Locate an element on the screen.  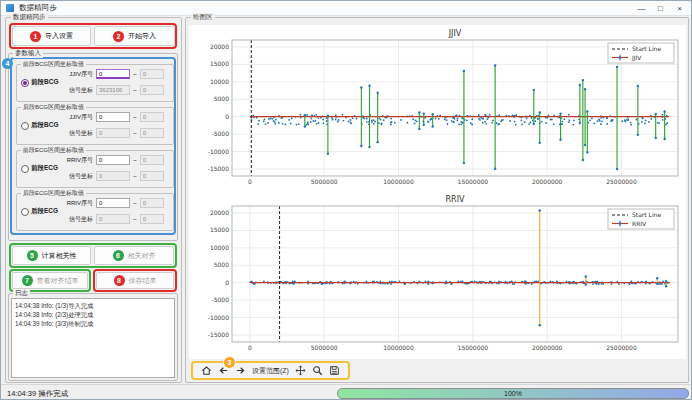
log-group-title: 日志 is located at coordinates (22, 294).